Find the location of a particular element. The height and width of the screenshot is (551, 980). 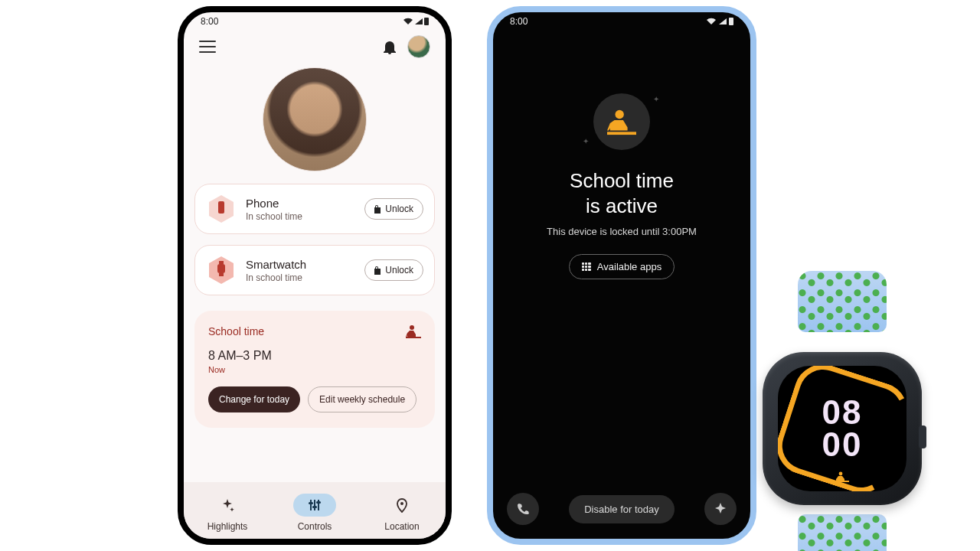

parent-avatar is located at coordinates (419, 47).